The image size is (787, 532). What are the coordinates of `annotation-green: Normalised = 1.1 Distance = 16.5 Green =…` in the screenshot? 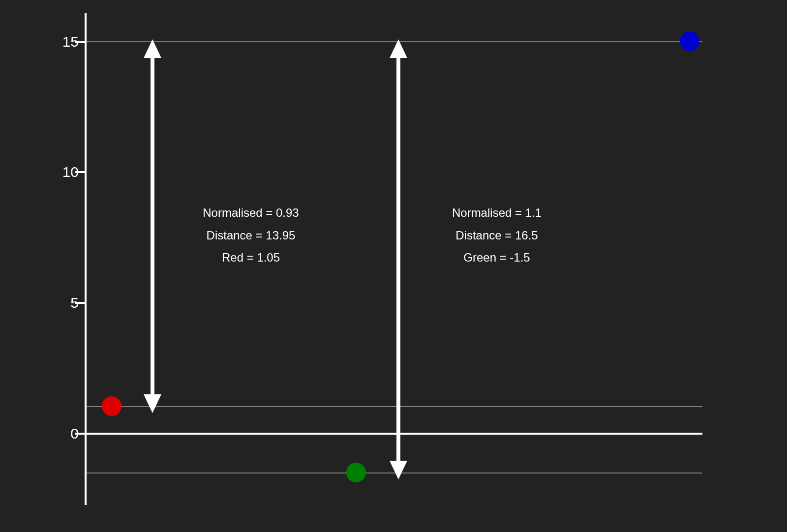 It's located at (497, 235).